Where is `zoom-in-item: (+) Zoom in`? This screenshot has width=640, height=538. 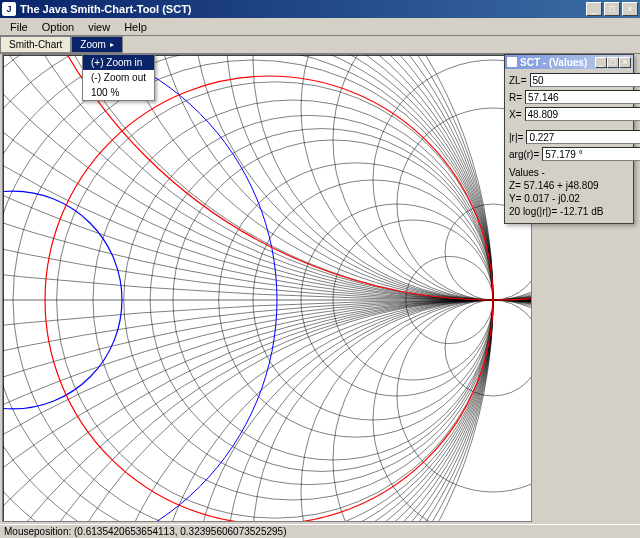
zoom-in-item: (+) Zoom in is located at coordinates (118, 62).